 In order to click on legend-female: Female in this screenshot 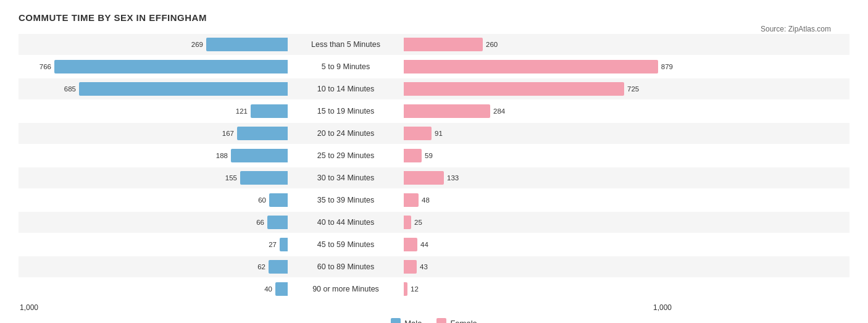, I will do `click(457, 321)`.